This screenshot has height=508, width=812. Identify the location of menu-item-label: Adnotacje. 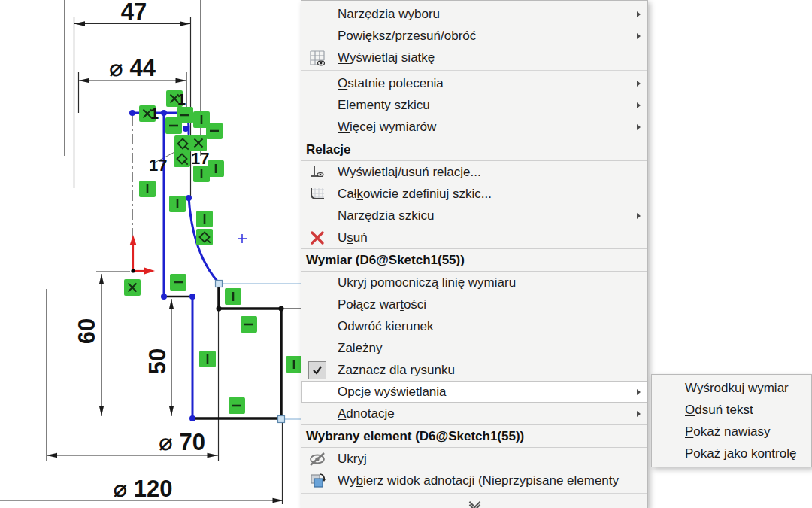
(366, 414).